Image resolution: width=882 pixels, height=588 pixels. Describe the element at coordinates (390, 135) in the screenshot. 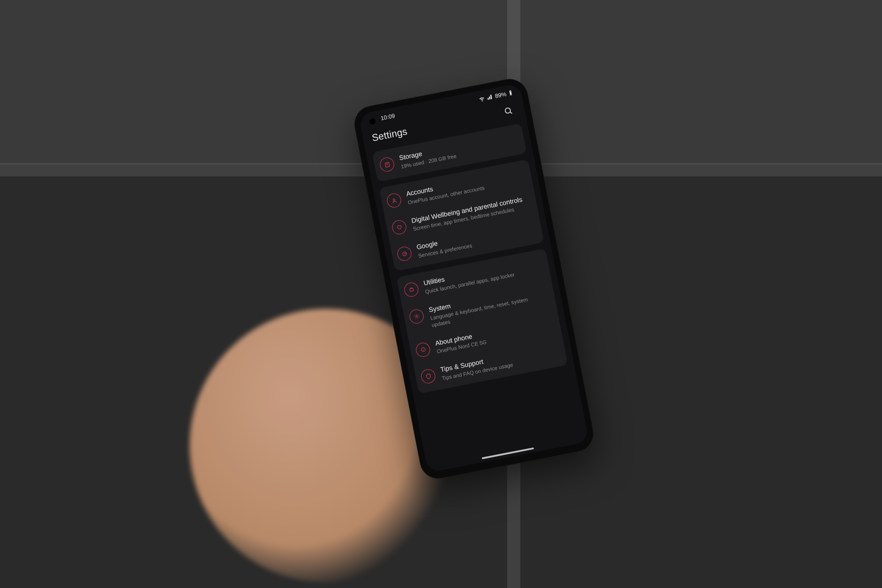

I see `page-title: Settings` at that location.